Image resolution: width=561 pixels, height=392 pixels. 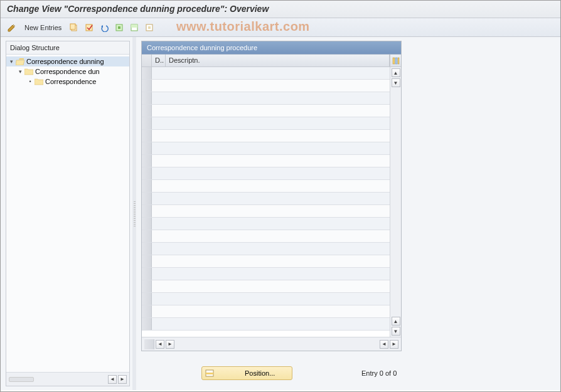 I want to click on scroll-left-button: ◄, so click(x=112, y=379).